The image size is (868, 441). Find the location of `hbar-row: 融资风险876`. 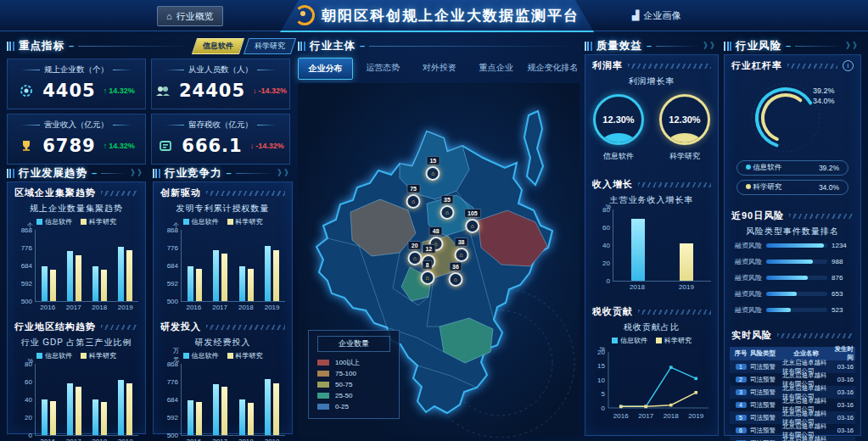

hbar-row: 融资风险876 is located at coordinates (792, 278).